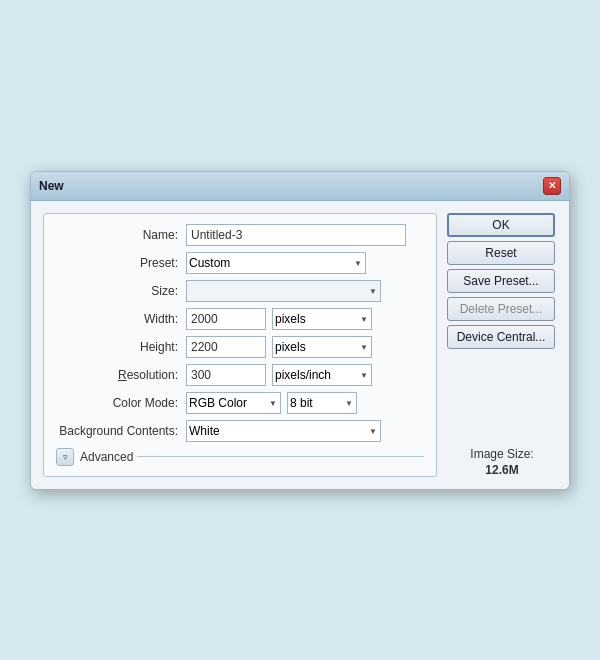 The width and height of the screenshot is (600, 660). Describe the element at coordinates (276, 263) in the screenshot. I see `preset-select: Custom` at that location.